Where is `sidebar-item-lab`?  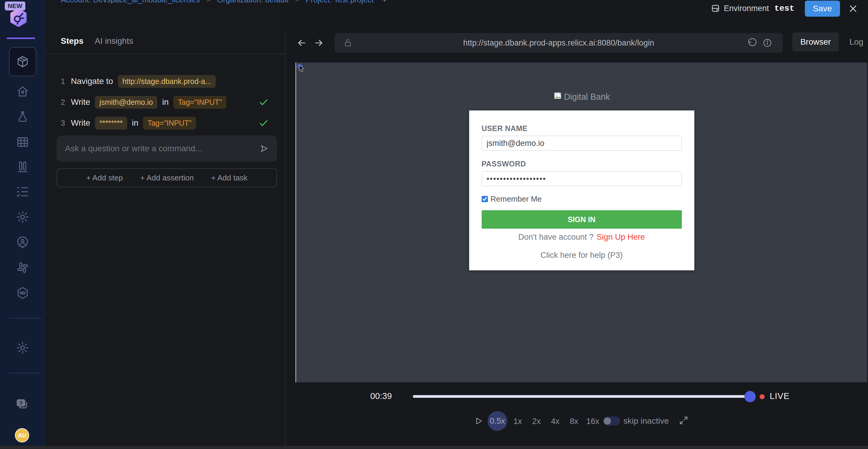 sidebar-item-lab is located at coordinates (23, 117).